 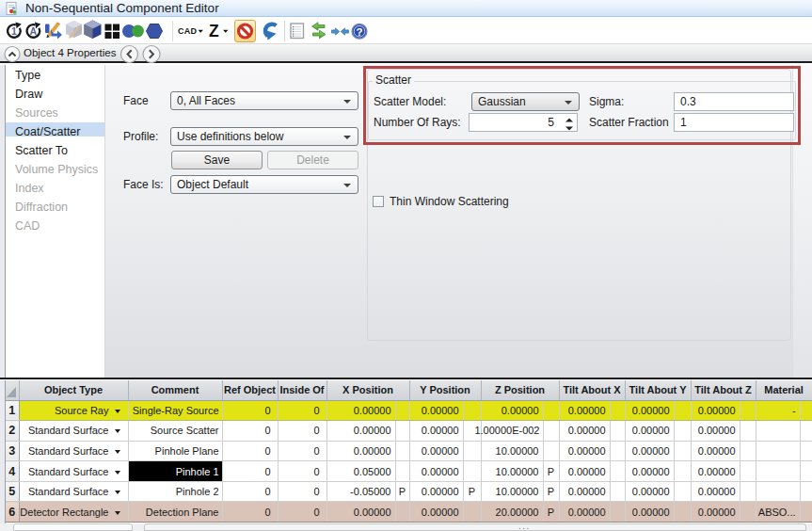 What do you see at coordinates (34, 31) in the screenshot?
I see `svg-text: A` at bounding box center [34, 31].